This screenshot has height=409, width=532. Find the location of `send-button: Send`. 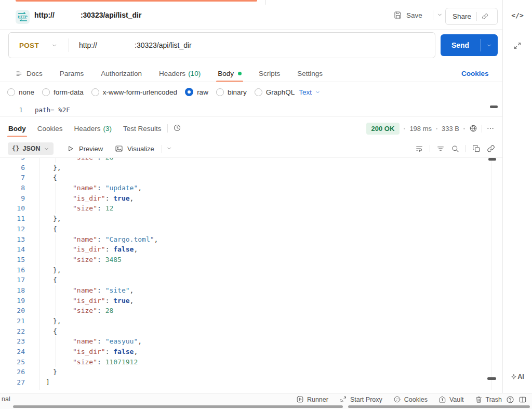

send-button: Send is located at coordinates (469, 45).